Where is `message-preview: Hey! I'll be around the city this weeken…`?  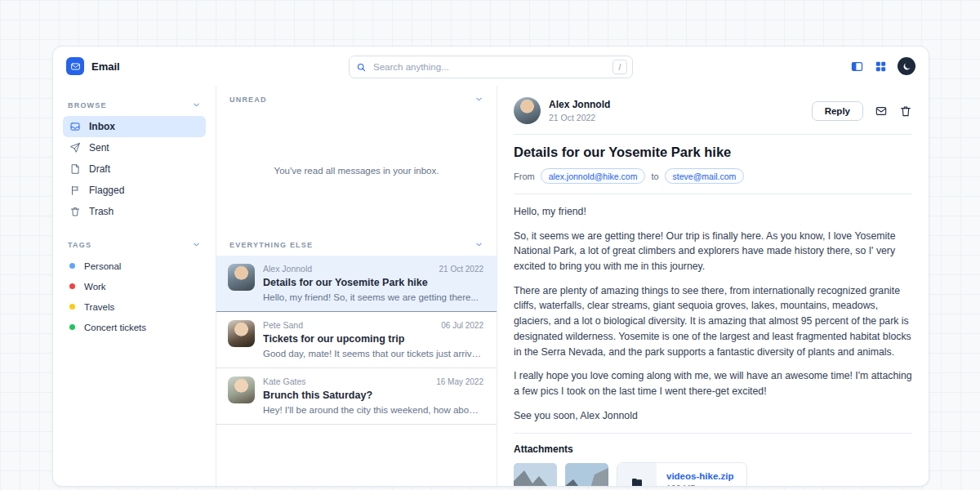
message-preview: Hey! I'll be around the city this weeken… is located at coordinates (373, 410).